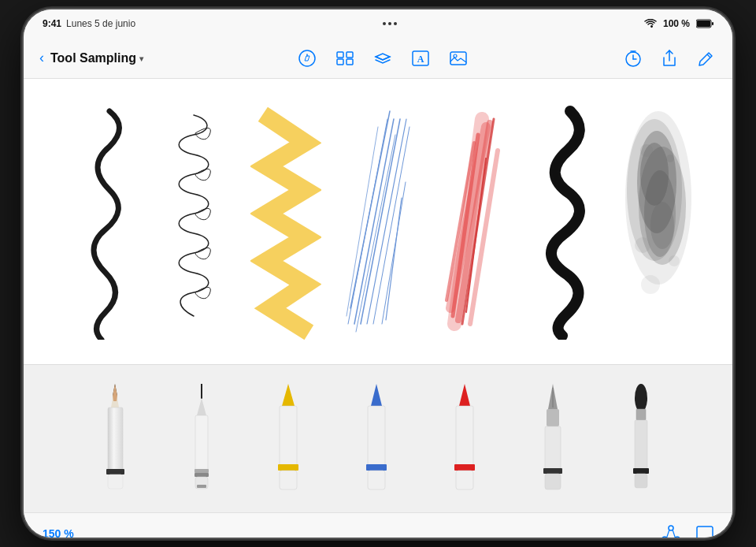 Image resolution: width=756 pixels, height=547 pixels. What do you see at coordinates (288, 439) in the screenshot?
I see `tool-marker-yellow` at bounding box center [288, 439].